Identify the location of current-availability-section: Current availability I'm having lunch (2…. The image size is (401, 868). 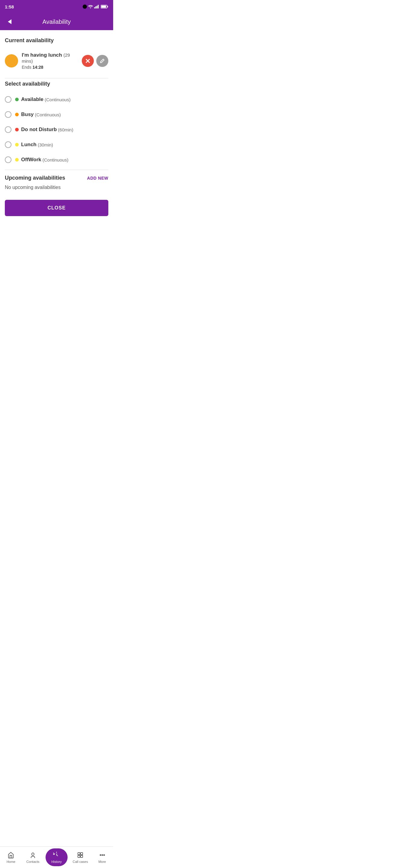
(57, 55).